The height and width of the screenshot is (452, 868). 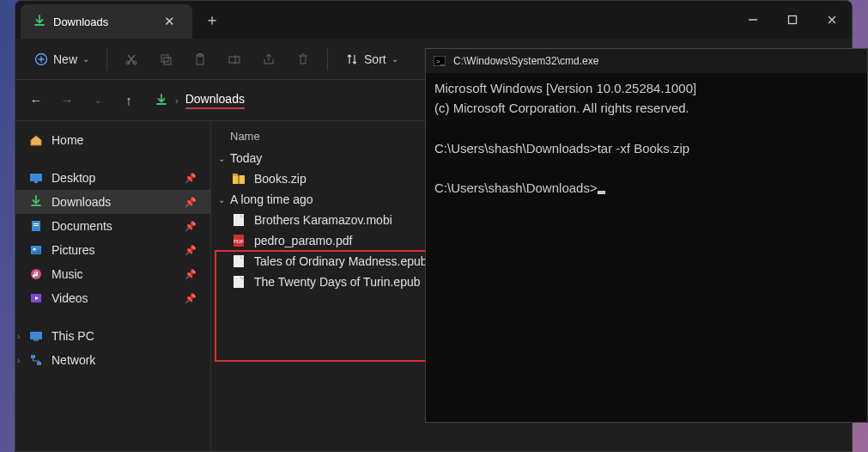 What do you see at coordinates (113, 140) in the screenshot?
I see `sidebar-item-home: Home` at bounding box center [113, 140].